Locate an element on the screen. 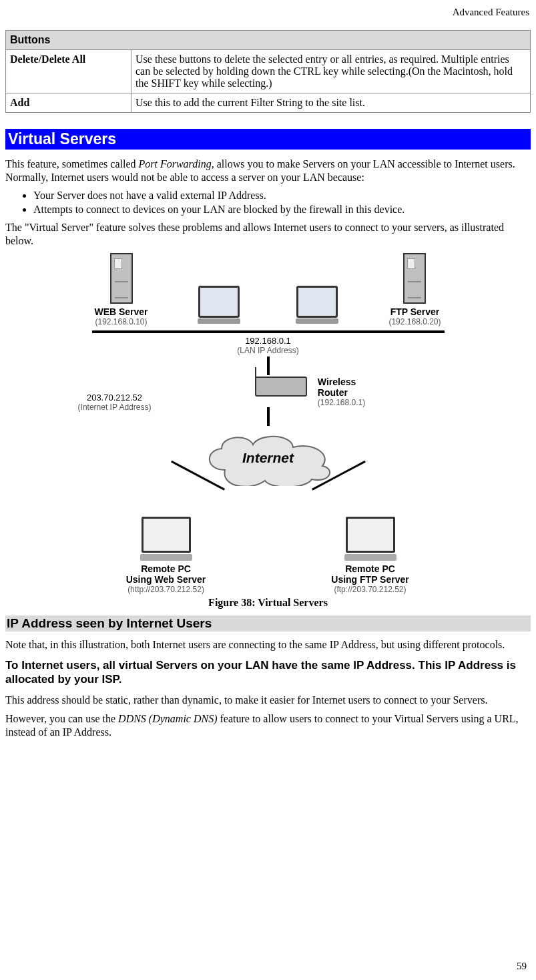  paragraph: Note that, in this illustration, both In… is located at coordinates (268, 645).